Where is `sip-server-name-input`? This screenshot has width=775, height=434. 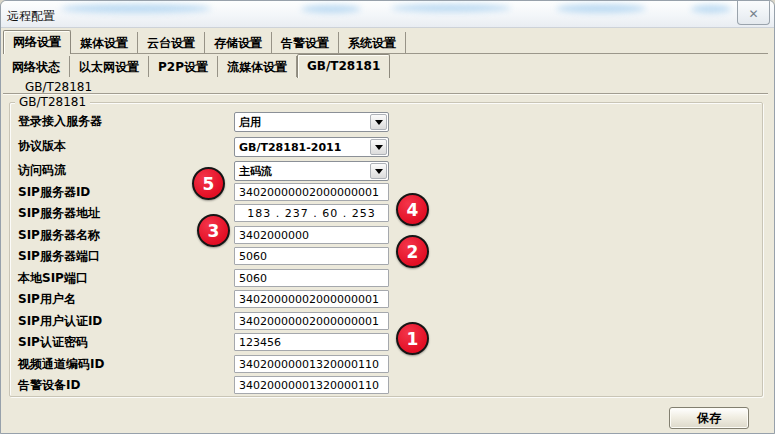
sip-server-name-input is located at coordinates (312, 235).